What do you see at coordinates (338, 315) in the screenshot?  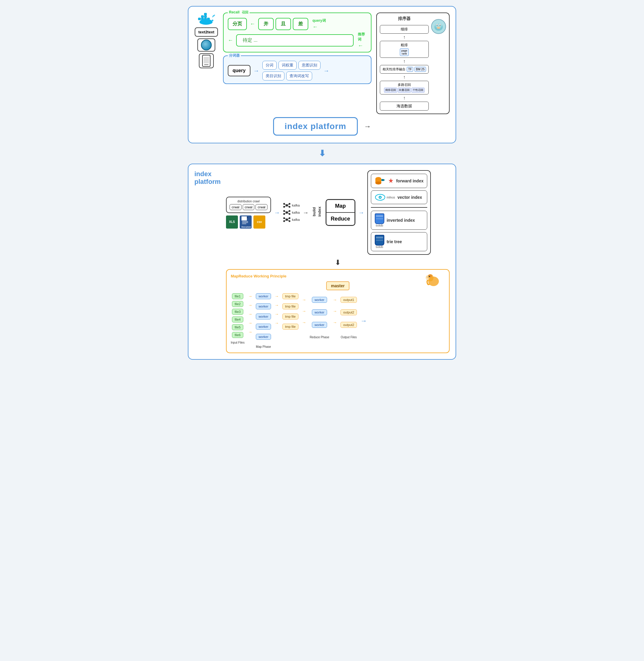 I see `mr-diagram-area: master file1 file2 file3 file4 file5` at bounding box center [338, 315].